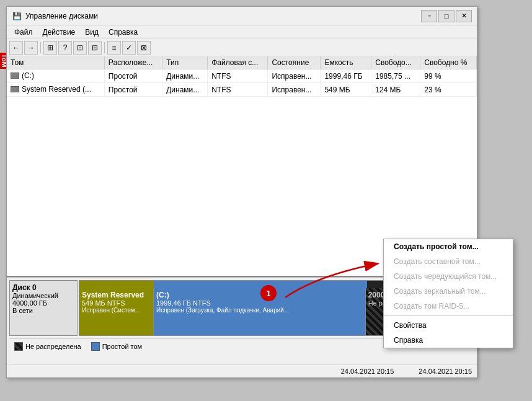 The image size is (532, 401). What do you see at coordinates (60, 32) in the screenshot?
I see `menu-action: Действие` at bounding box center [60, 32].